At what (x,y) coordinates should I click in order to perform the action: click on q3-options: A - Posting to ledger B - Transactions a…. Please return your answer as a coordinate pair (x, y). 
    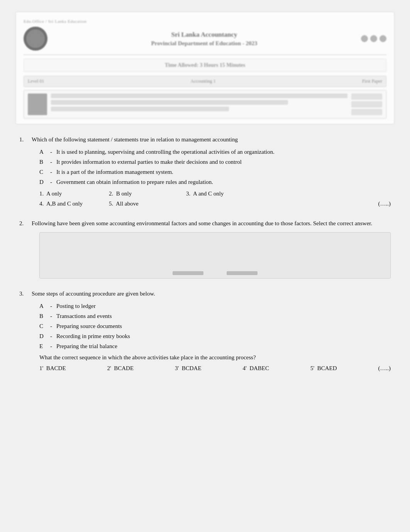
    Looking at the image, I should click on (215, 326).